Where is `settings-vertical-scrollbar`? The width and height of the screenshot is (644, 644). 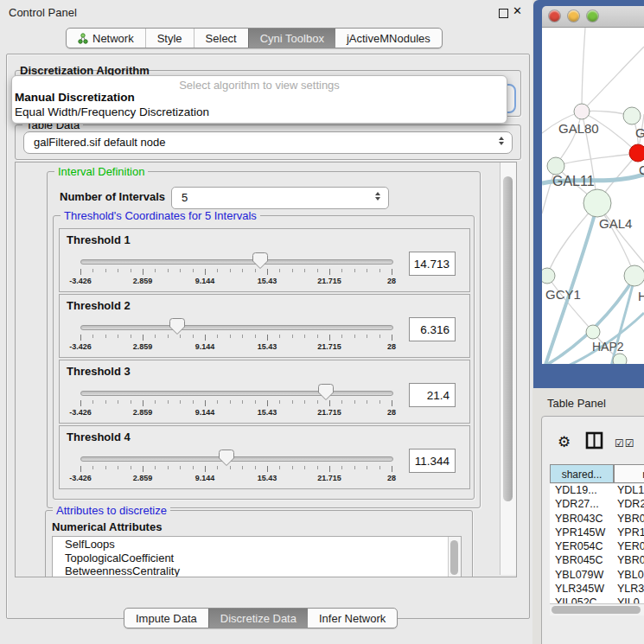 settings-vertical-scrollbar is located at coordinates (508, 368).